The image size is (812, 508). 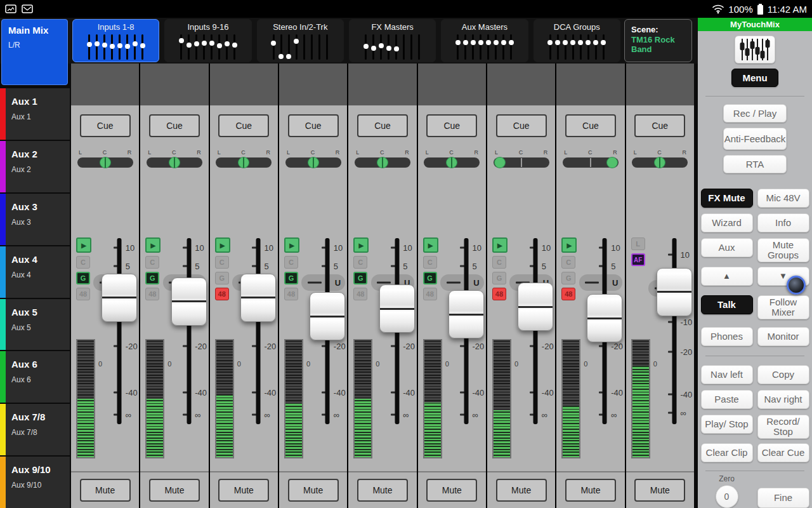 I want to click on fader-tab: Aux Masters, so click(x=485, y=41).